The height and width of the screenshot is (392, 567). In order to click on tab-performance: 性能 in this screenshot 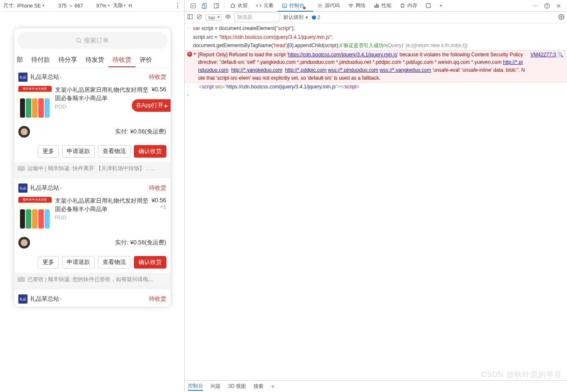, I will do `click(383, 6)`.